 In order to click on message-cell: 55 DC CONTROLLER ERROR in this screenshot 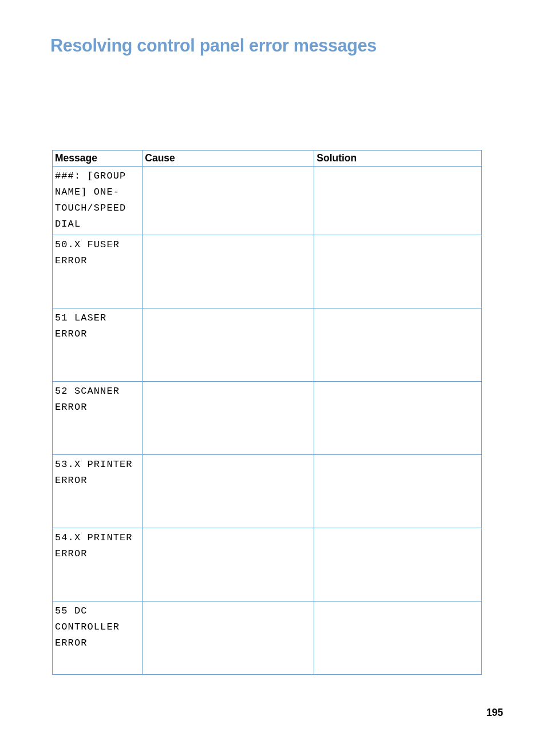, I will do `click(97, 627)`.